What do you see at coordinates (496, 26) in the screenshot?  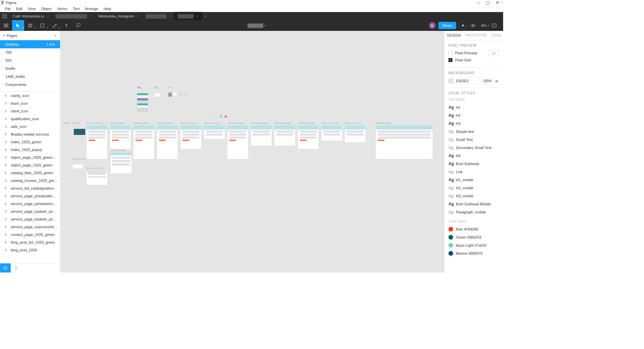 I see `library-icon` at bounding box center [496, 26].